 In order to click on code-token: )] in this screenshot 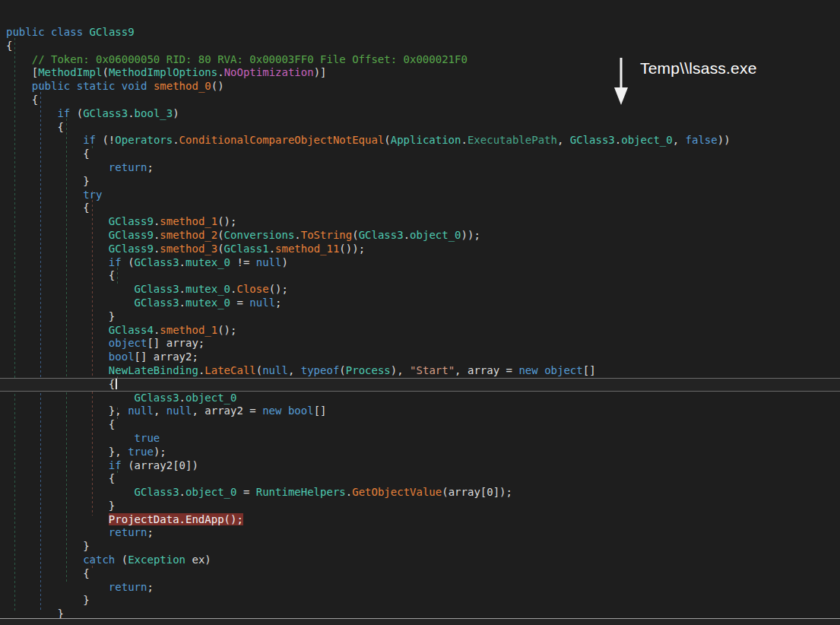, I will do `click(321, 72)`.